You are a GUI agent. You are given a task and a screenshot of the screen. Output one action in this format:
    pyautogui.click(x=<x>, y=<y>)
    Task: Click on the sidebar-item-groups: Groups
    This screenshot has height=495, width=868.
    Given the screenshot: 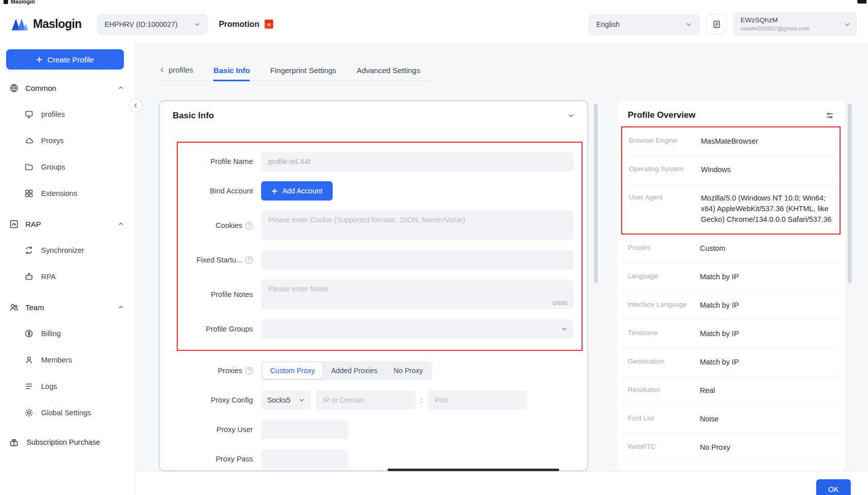 What is the action you would take?
    pyautogui.click(x=68, y=167)
    